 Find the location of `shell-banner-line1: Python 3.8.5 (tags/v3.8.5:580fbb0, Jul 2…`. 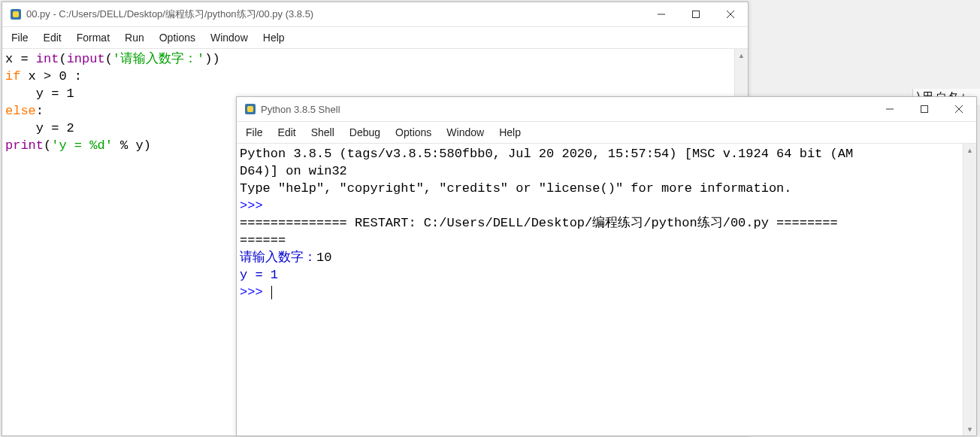

shell-banner-line1: Python 3.8.5 (tags/v3.8.5:580fbb0, Jul 2… is located at coordinates (546, 153).